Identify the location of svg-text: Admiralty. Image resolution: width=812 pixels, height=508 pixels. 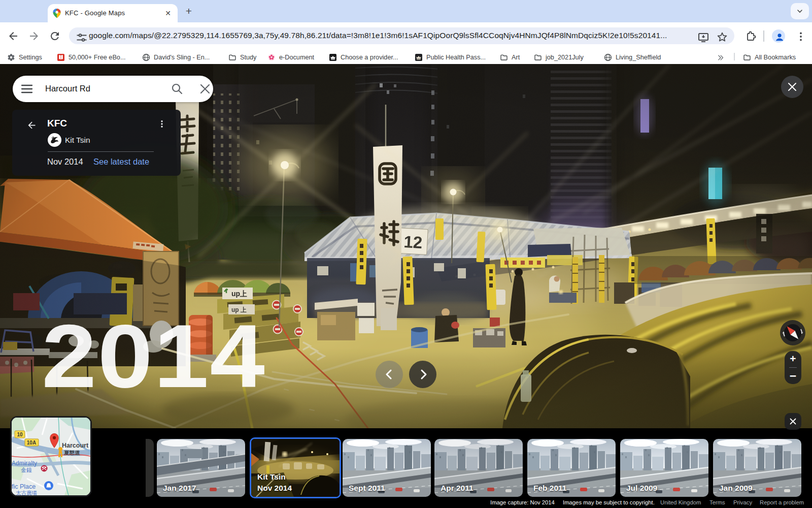
(24, 463).